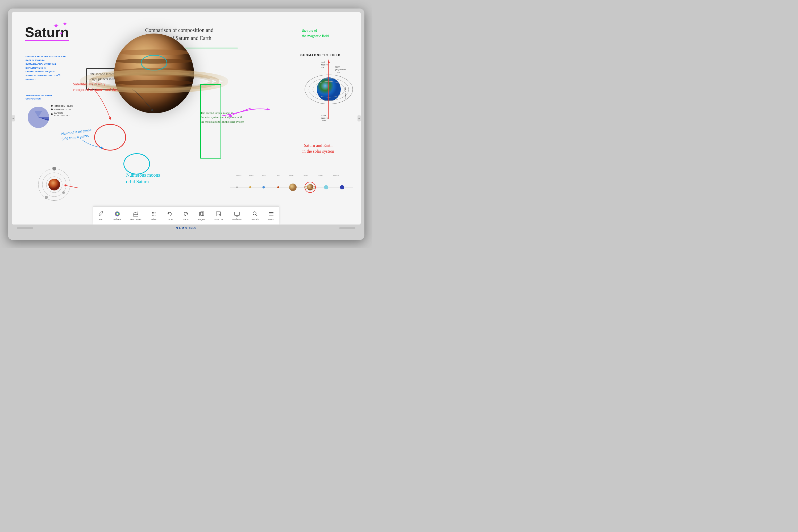  Describe the element at coordinates (316, 33) in the screenshot. I see `magnetic-role-text: the role ofthe magnetic field` at that location.